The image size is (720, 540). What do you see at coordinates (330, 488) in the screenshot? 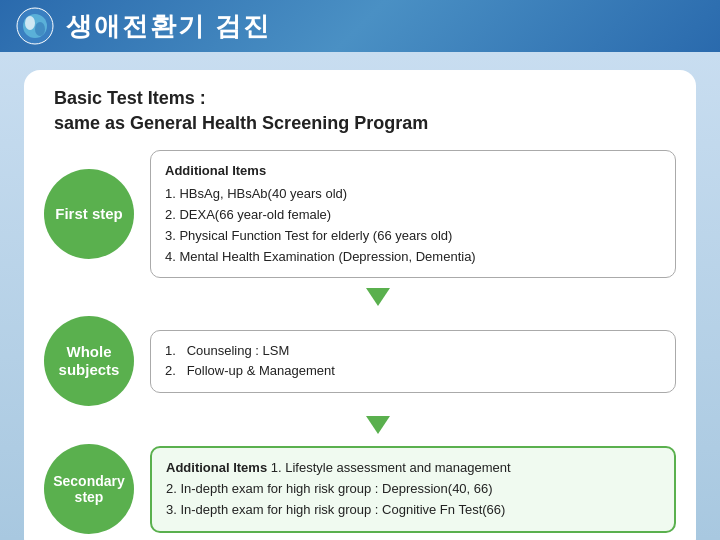
I see `secondary-step-item-2: 2. In-depth exam for high risk group : D…` at bounding box center [330, 488].